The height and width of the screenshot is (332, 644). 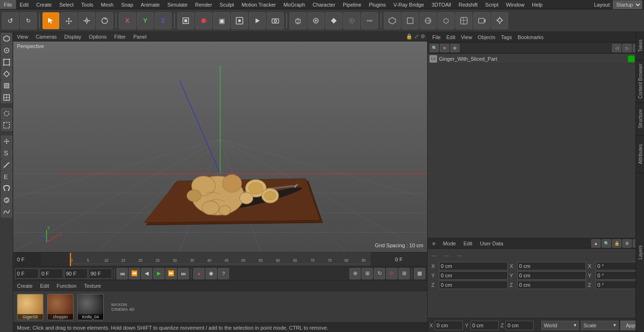 I want to click on layout-select: Startup, so click(x=627, y=5).